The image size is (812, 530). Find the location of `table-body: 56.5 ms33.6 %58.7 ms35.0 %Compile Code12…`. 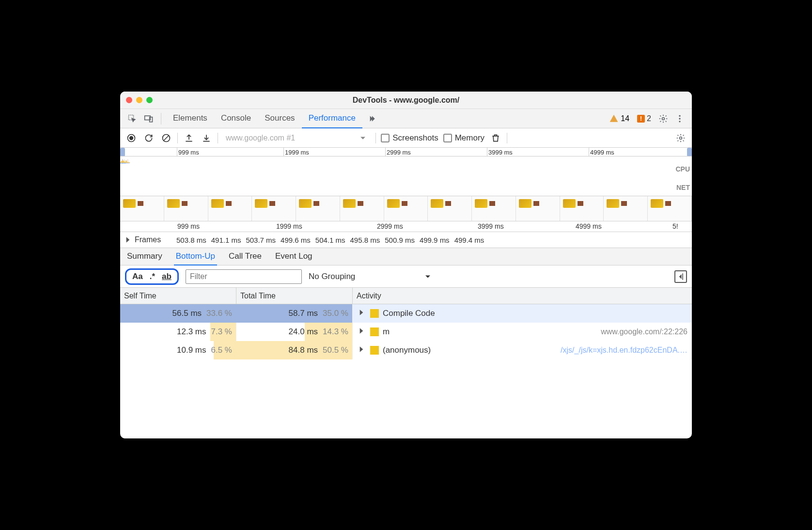

table-body: 56.5 ms33.6 %58.7 ms35.0 %Compile Code12… is located at coordinates (406, 332).